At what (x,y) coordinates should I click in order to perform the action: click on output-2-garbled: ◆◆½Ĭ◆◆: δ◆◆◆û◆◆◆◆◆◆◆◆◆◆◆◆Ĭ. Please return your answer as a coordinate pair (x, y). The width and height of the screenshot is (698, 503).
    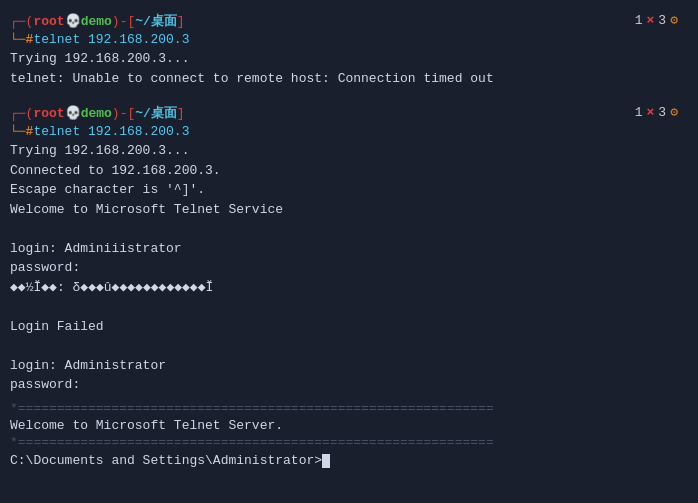
    Looking at the image, I should click on (349, 288).